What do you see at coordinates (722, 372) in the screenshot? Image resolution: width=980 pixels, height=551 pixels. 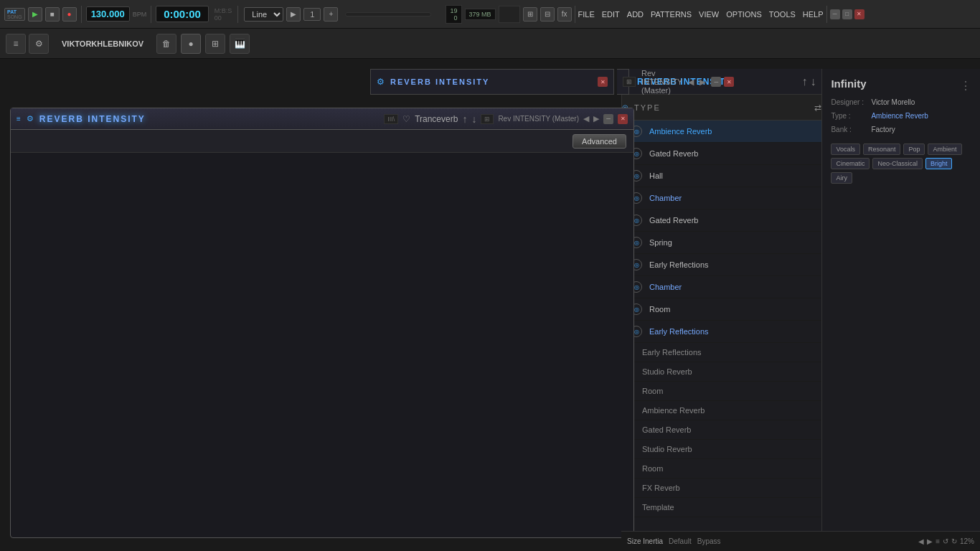 I see `type-sub-studio: Studio Reverb` at bounding box center [722, 372].